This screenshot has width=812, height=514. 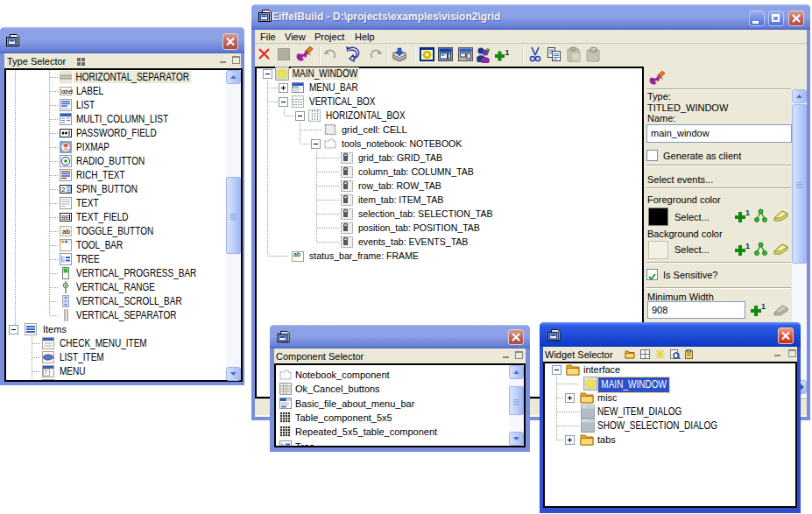 What do you see at coordinates (66, 217) in the screenshot?
I see `svg-text: BE` at bounding box center [66, 217].